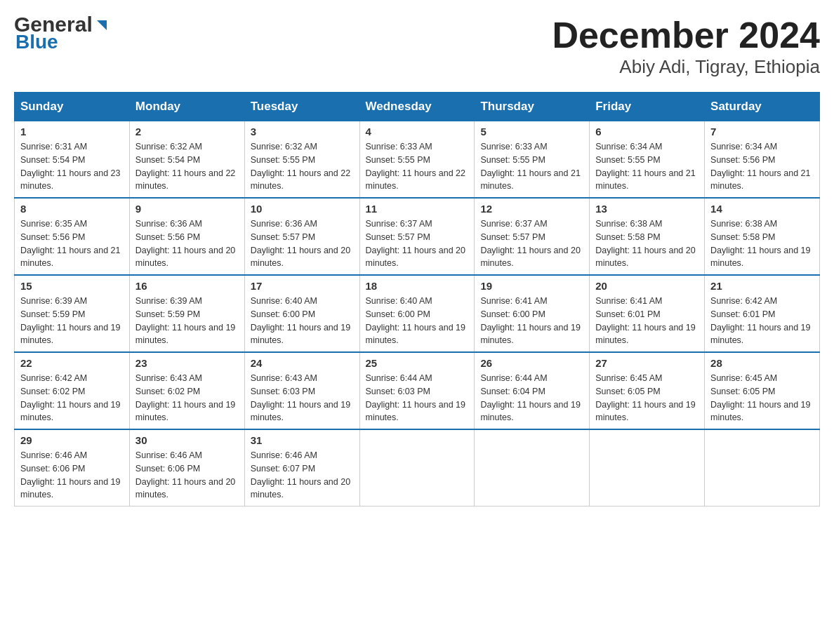 The height and width of the screenshot is (644, 834). Describe the element at coordinates (532, 132) in the screenshot. I see `day-number: 5` at that location.